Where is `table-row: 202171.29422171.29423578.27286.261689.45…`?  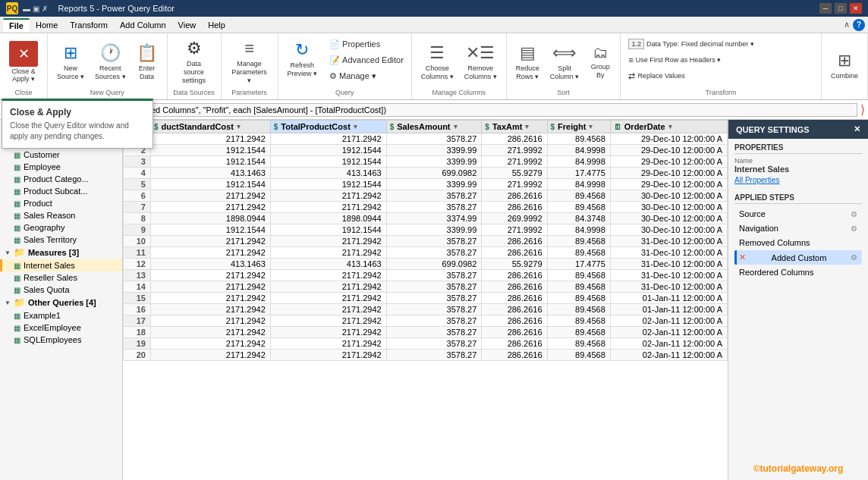 table-row: 202171.29422171.29423578.27286.261689.45… is located at coordinates (426, 355).